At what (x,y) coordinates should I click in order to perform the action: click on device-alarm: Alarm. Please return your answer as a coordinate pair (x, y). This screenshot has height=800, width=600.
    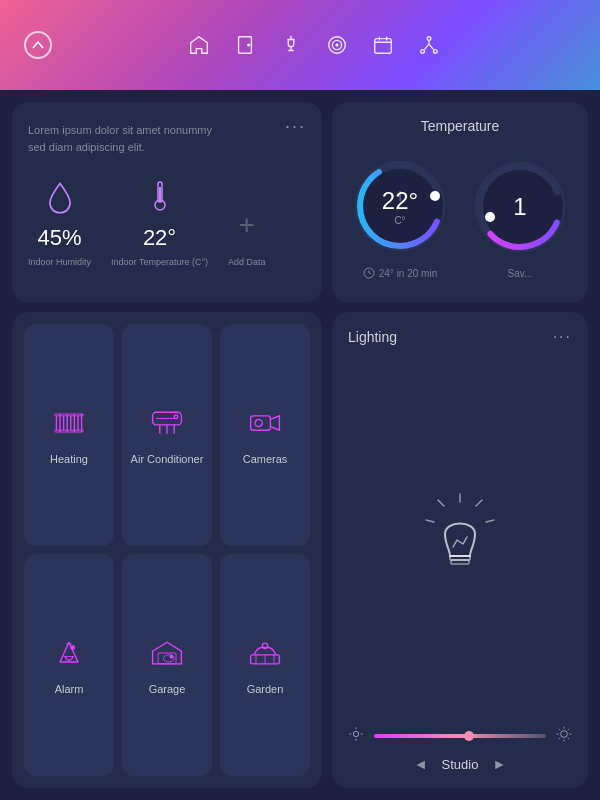
    Looking at the image, I should click on (69, 665).